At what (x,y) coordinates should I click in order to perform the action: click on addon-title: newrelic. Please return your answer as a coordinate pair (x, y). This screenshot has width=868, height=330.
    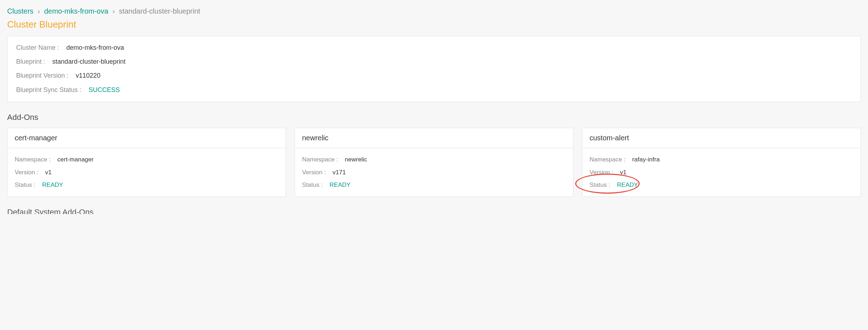
    Looking at the image, I should click on (434, 138).